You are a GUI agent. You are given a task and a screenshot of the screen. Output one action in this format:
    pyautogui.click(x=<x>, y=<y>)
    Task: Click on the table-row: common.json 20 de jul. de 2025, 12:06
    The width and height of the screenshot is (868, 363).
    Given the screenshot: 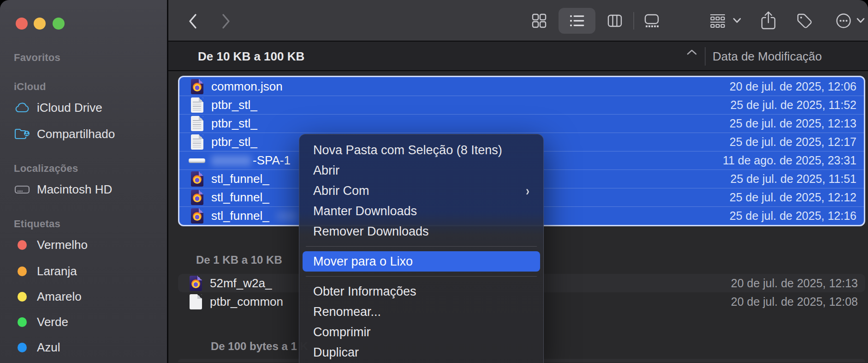 What is the action you would take?
    pyautogui.click(x=522, y=86)
    